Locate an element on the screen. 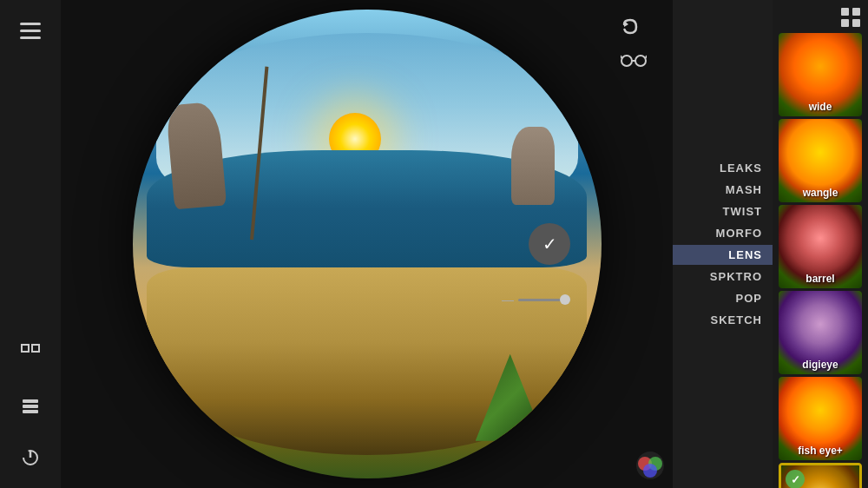 This screenshot has width=868, height=488. filter-mash: MASH is located at coordinates (722, 189).